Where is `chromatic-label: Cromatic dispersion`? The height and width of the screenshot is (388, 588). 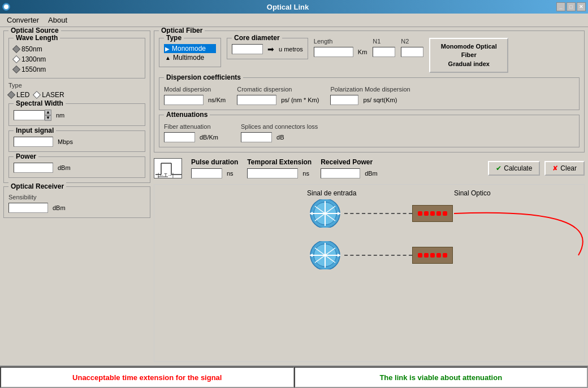 chromatic-label: Cromatic dispersion is located at coordinates (278, 89).